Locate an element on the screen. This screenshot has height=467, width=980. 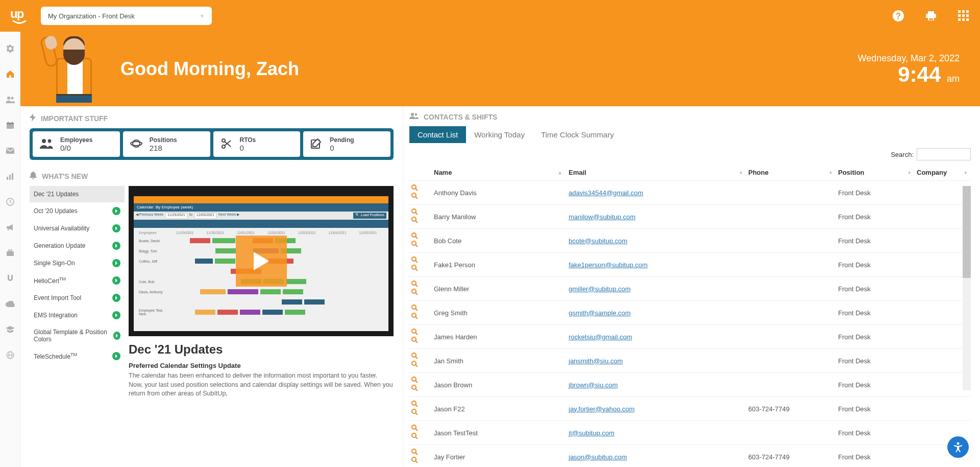
table-row: Jay Fortierjason@subitup.com603-724-7749… is located at coordinates (690, 456).